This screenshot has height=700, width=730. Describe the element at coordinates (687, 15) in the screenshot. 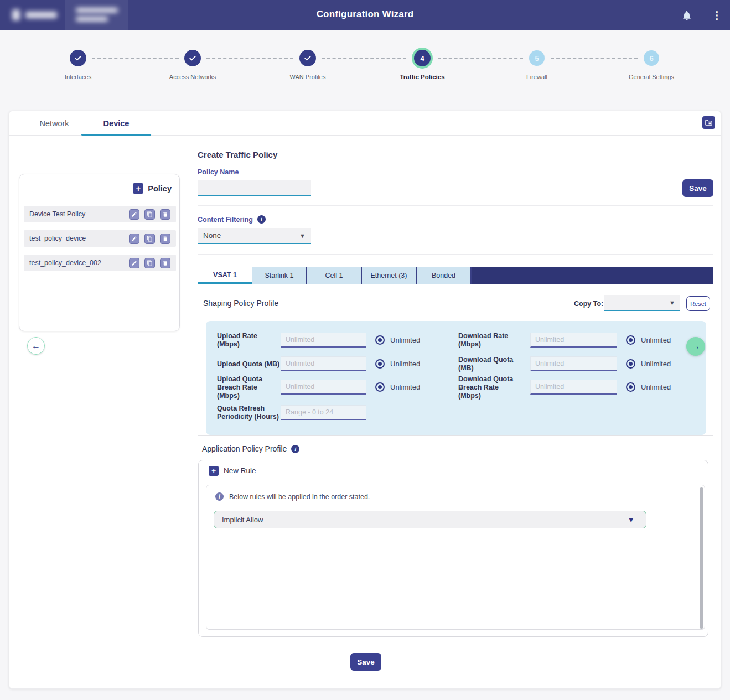

I see `notifications-bell-icon` at that location.